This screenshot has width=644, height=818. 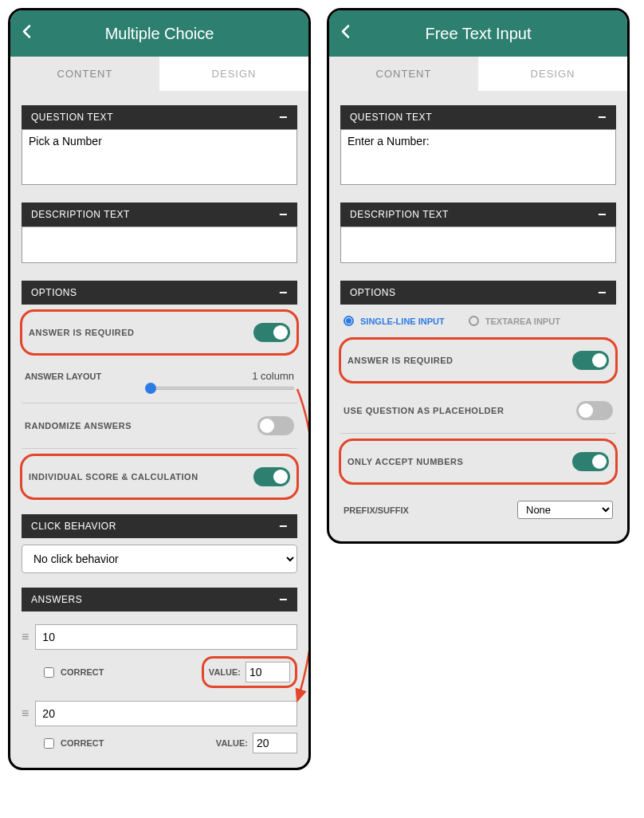 What do you see at coordinates (478, 33) in the screenshot?
I see `panel-header: Free Text Input` at bounding box center [478, 33].